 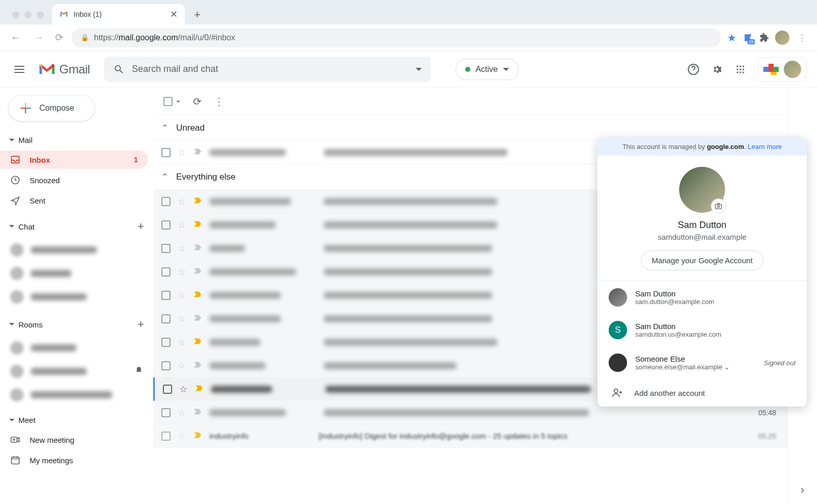 What do you see at coordinates (443, 436) in the screenshot?
I see `mail-subject: [Industryinfo] Digest for industryinfo@g…` at bounding box center [443, 436].